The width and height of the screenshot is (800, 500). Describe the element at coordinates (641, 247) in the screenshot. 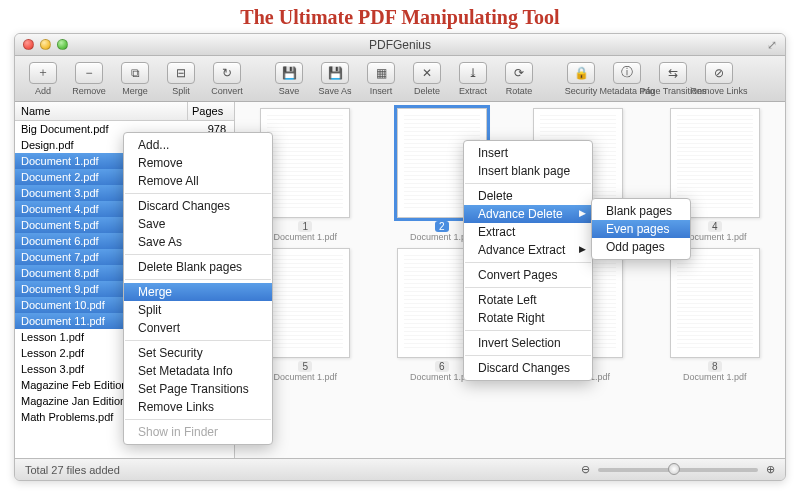

I see `menu-item-odd-pages: Odd pages` at that location.